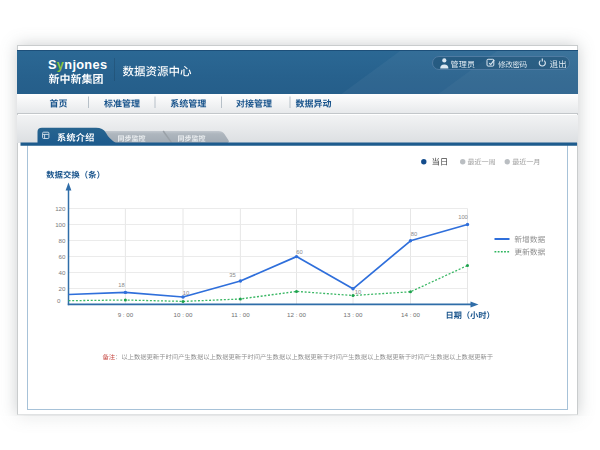 The height and width of the screenshot is (450, 600). What do you see at coordinates (296, 314) in the screenshot?
I see `svg-text: 12 : 00` at bounding box center [296, 314].